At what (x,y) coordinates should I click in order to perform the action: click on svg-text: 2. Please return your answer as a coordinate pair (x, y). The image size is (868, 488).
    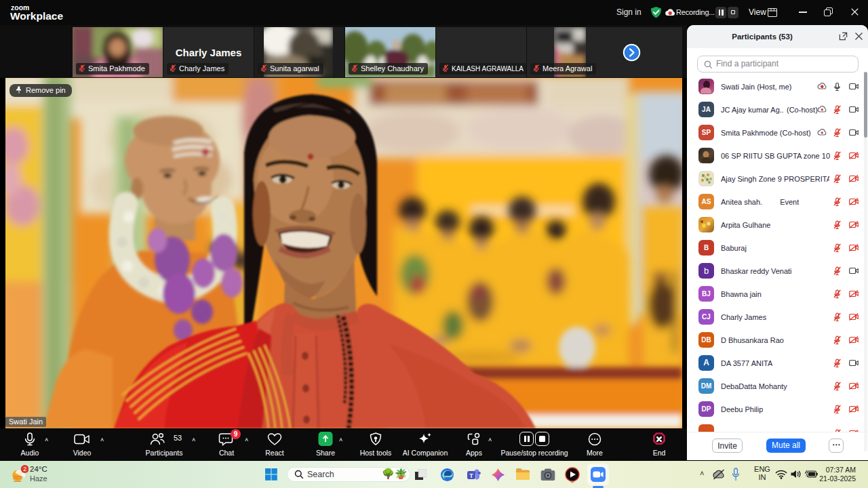
    Looking at the image, I should click on (24, 469).